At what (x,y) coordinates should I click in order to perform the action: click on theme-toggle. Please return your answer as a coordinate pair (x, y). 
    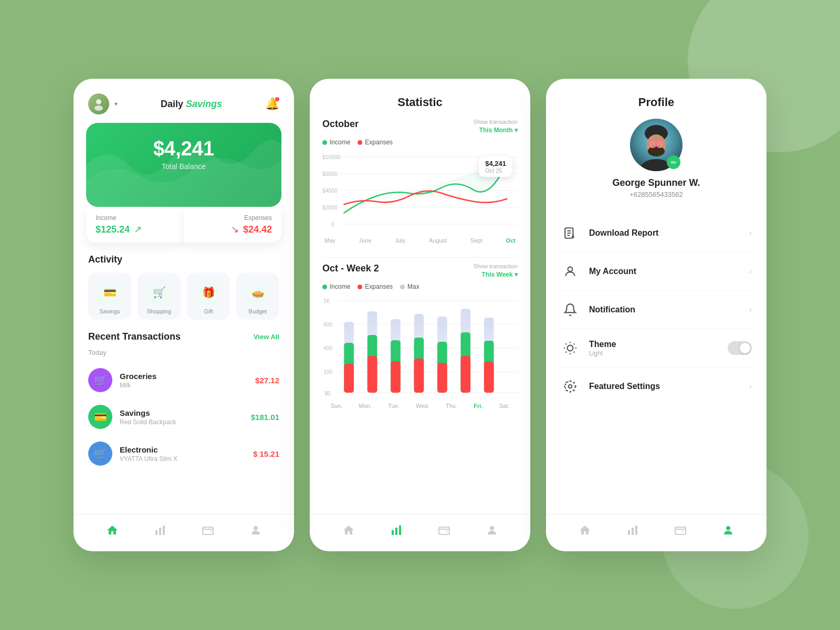
    Looking at the image, I should click on (740, 348).